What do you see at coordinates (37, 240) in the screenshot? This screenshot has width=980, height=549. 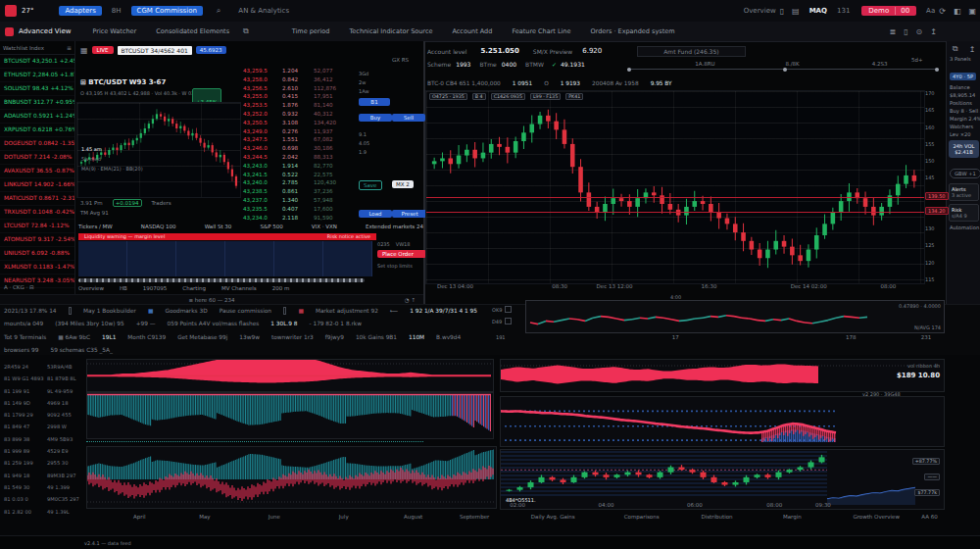 I see `watchlist-row: ATOMUSDT 9.317 -2.54%` at bounding box center [37, 240].